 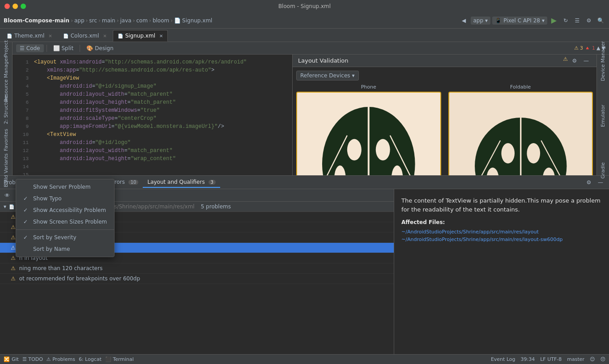 I want to click on split-view-button: ⬜ Split, so click(x=64, y=48).